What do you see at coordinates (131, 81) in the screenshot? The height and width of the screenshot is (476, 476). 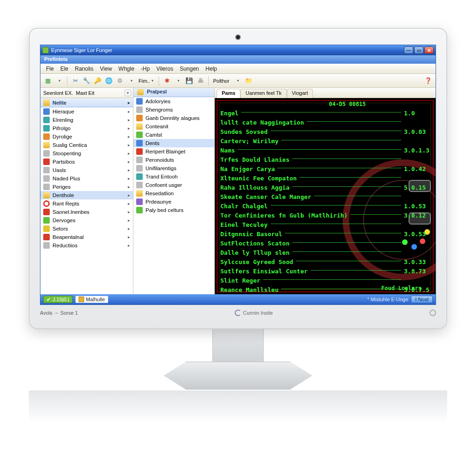 I see `toolbar-gear-dropdown-icon` at bounding box center [131, 81].